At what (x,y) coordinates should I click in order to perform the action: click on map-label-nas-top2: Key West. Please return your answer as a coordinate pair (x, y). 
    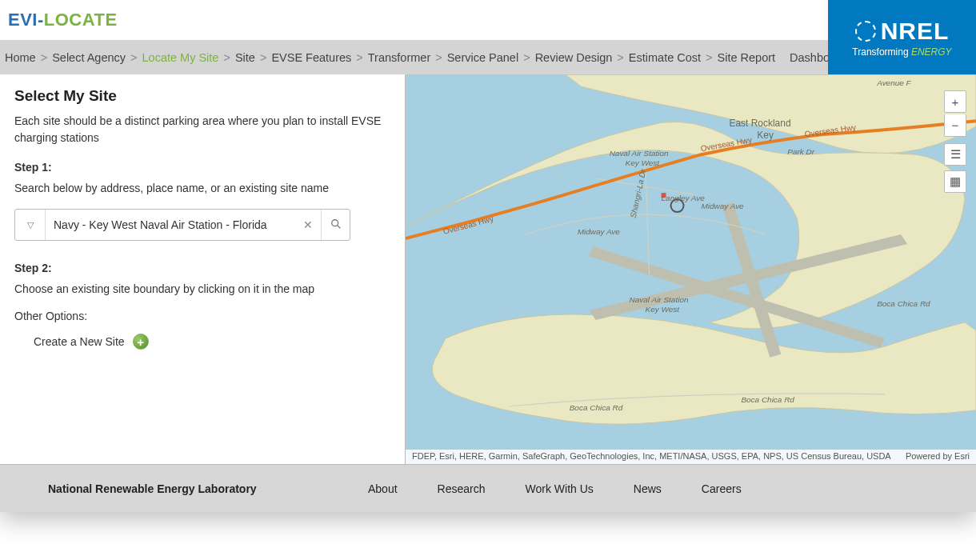
    Looking at the image, I should click on (643, 163).